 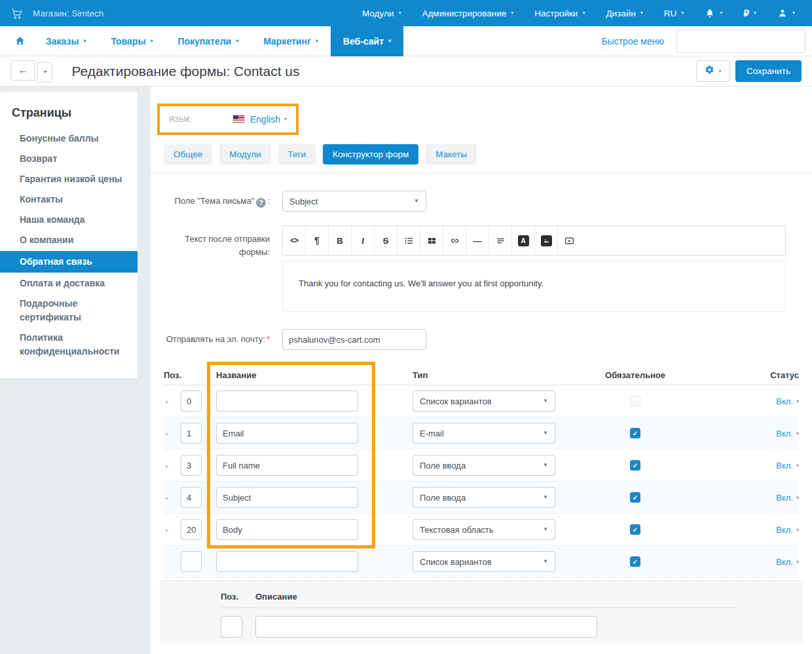 I want to click on nav-item: Товары ▾, so click(x=132, y=41).